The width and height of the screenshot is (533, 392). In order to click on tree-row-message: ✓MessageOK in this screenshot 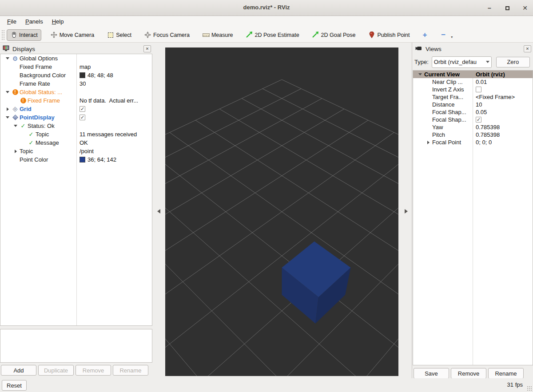, I will do `click(76, 143)`.